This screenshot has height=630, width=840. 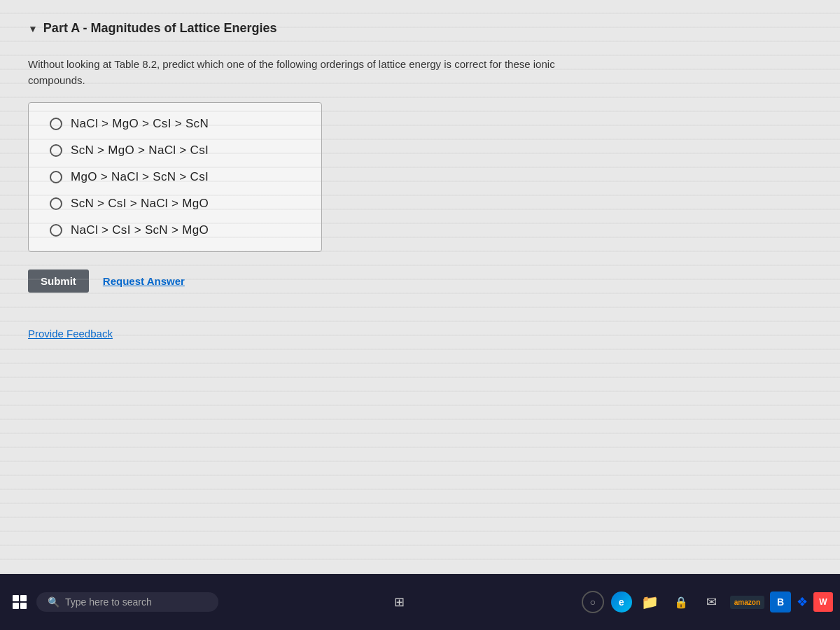 What do you see at coordinates (399, 602) in the screenshot?
I see `task-view-icon: ⊞` at bounding box center [399, 602].